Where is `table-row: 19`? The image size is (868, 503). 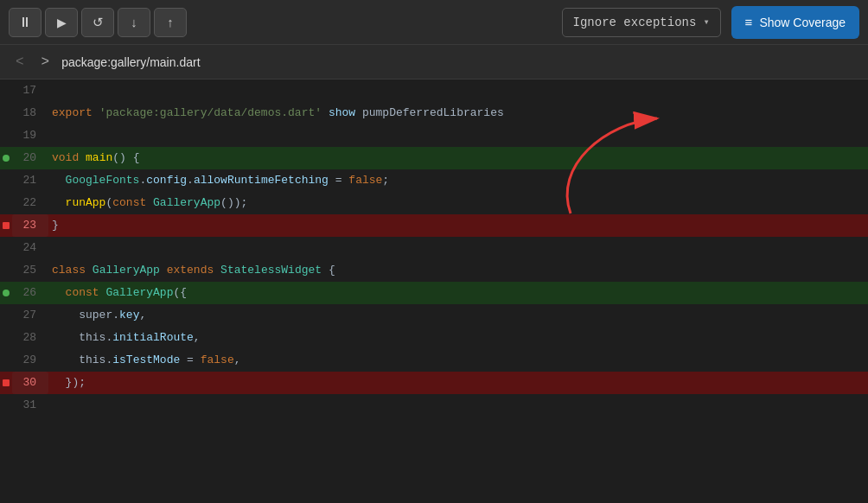 table-row: 19 is located at coordinates (434, 136).